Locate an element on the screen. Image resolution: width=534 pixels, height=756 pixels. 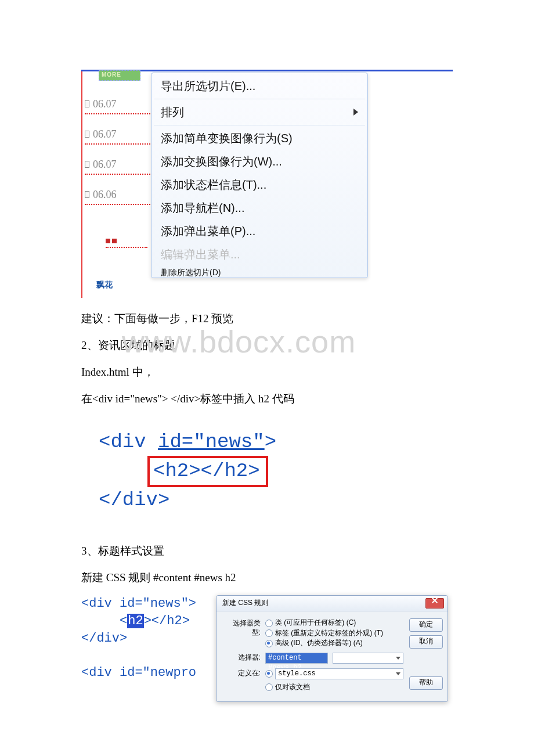
option-label: 高级 (ID、伪类选择器等) (A) is located at coordinates (319, 643).